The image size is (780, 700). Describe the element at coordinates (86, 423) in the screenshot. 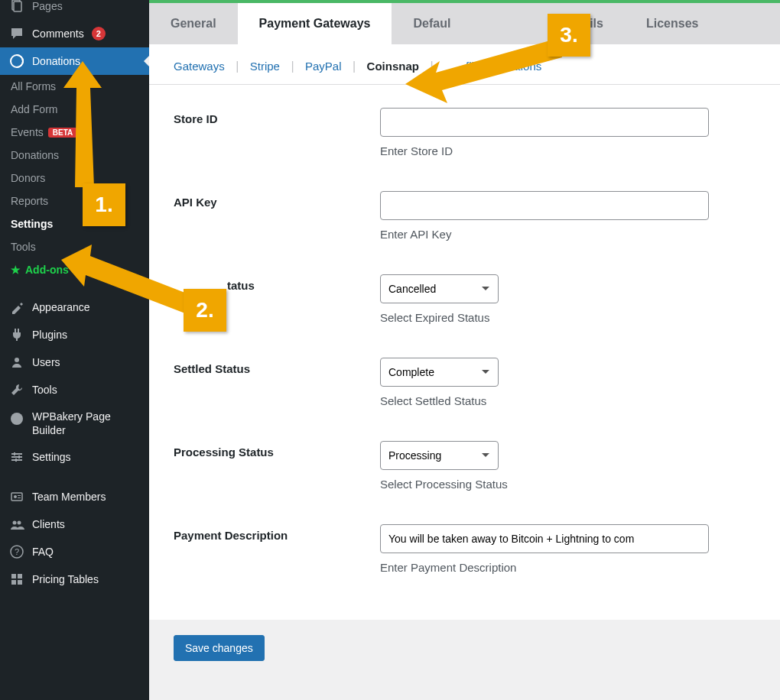

I see `sidebar-label: WPBakery Page Builder` at that location.